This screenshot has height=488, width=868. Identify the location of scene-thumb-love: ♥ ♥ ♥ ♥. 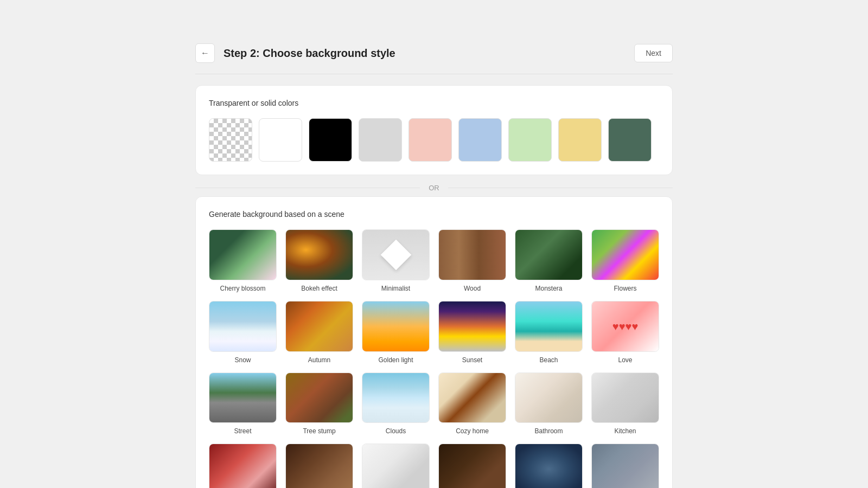
(625, 326).